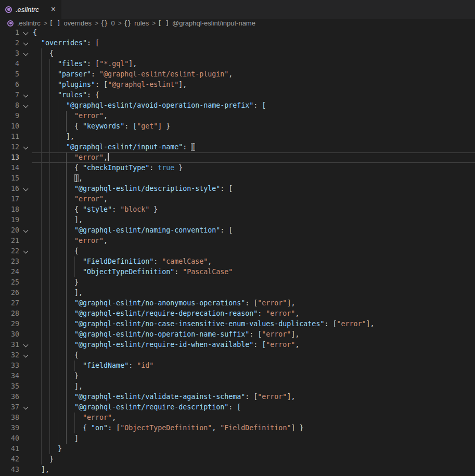  Describe the element at coordinates (237, 428) in the screenshot. I see `code-line: 39 { "on": ["ObjectTypeDefinition", "Fie…` at that location.